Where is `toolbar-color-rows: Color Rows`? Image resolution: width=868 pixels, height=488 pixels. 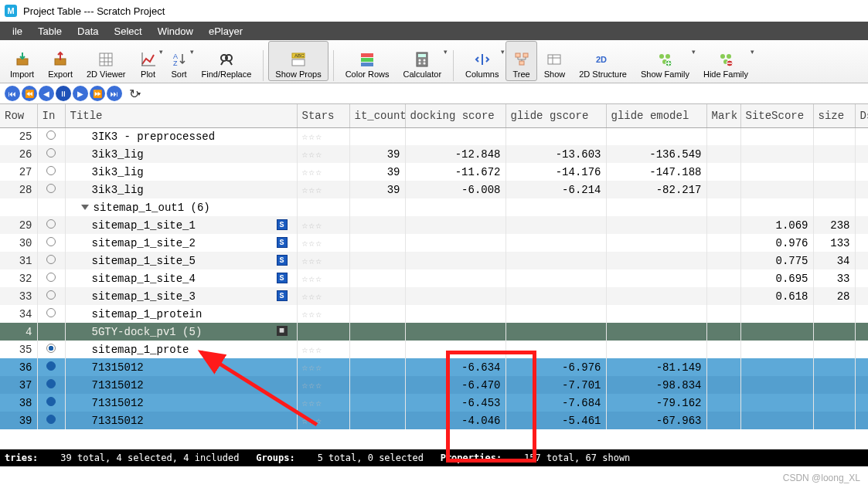
toolbar-color-rows: Color Rows is located at coordinates (368, 61).